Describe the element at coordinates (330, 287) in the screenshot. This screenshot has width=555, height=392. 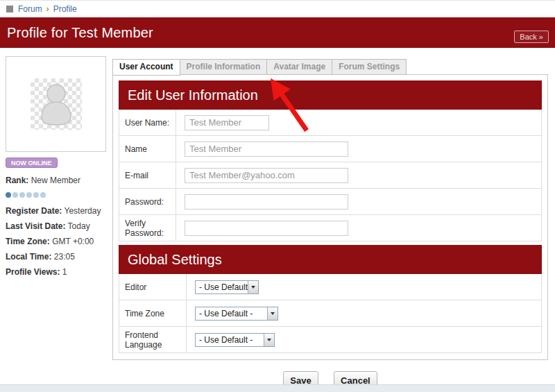
I see `form-row-editor: Editor - Use Default -` at that location.